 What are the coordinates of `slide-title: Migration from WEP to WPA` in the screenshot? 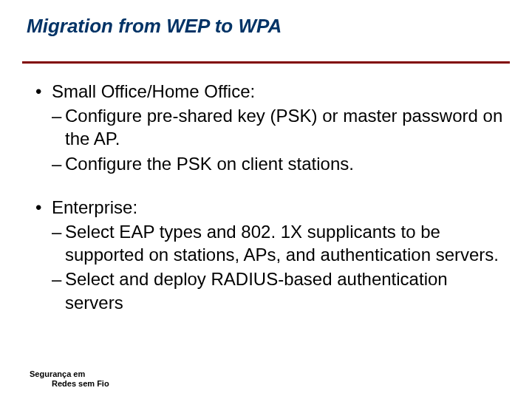 It's located at (268, 30).